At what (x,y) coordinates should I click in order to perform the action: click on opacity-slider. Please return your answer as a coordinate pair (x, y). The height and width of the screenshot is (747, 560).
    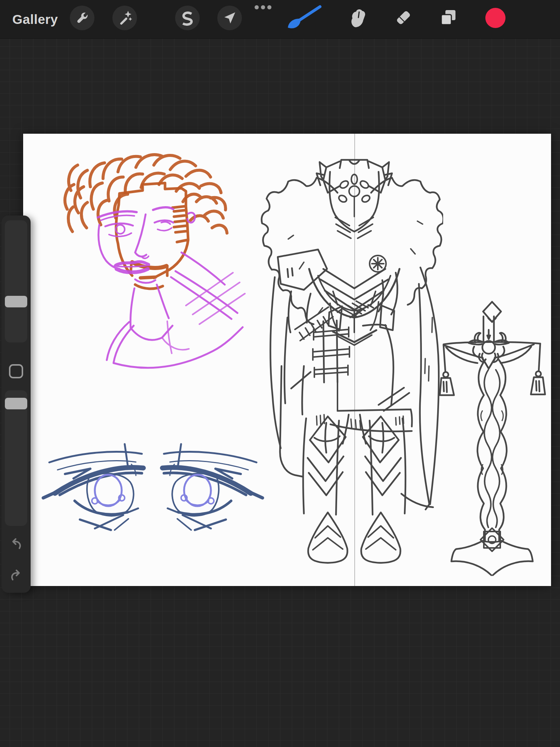
    Looking at the image, I should click on (16, 458).